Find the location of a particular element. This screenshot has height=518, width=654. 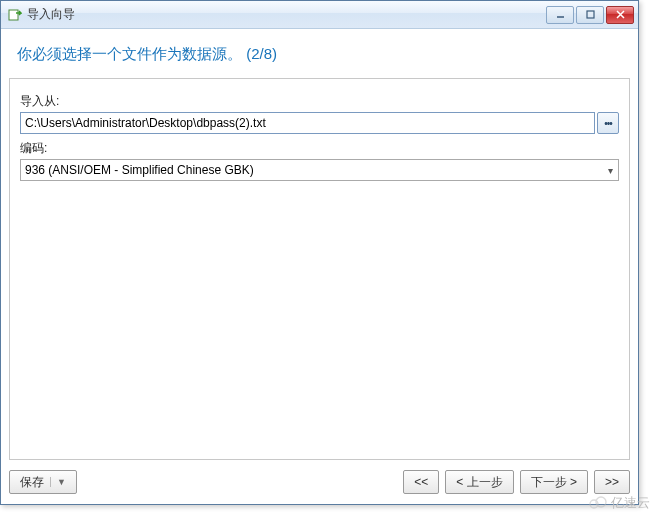

titlebar: 导入向导 is located at coordinates (320, 15).